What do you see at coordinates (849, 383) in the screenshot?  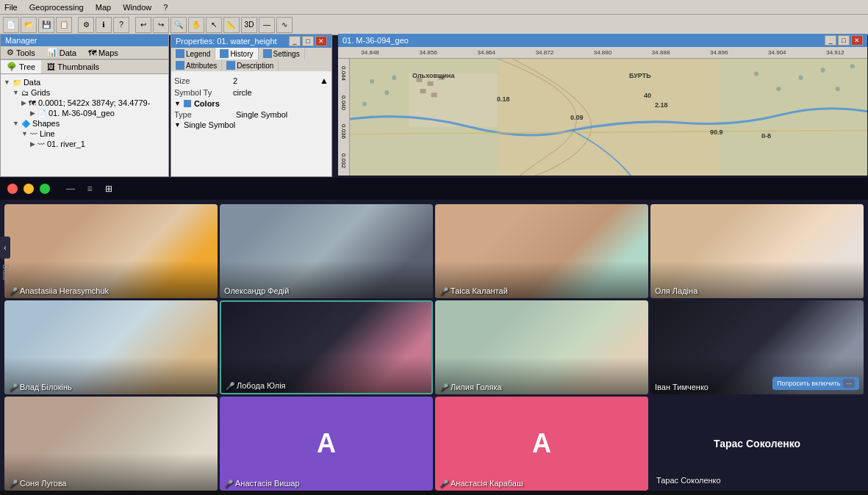 I see `more-options-icon: ···` at bounding box center [849, 383].